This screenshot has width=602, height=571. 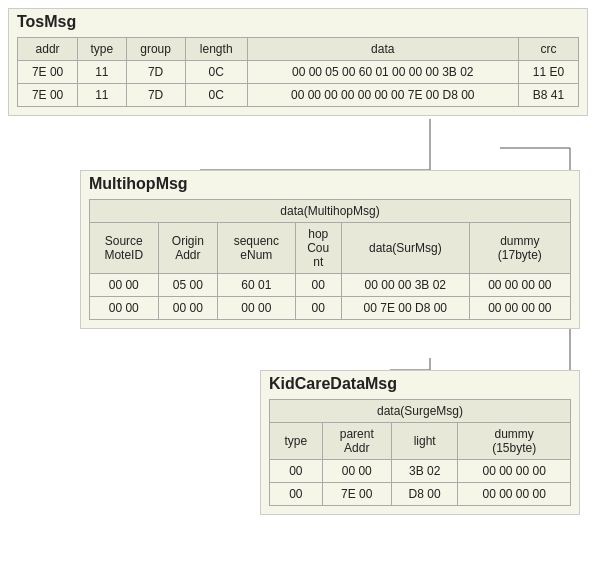 What do you see at coordinates (420, 494) in the screenshot?
I see `table-row: 007E 00D8 0000 00 00 00` at bounding box center [420, 494].